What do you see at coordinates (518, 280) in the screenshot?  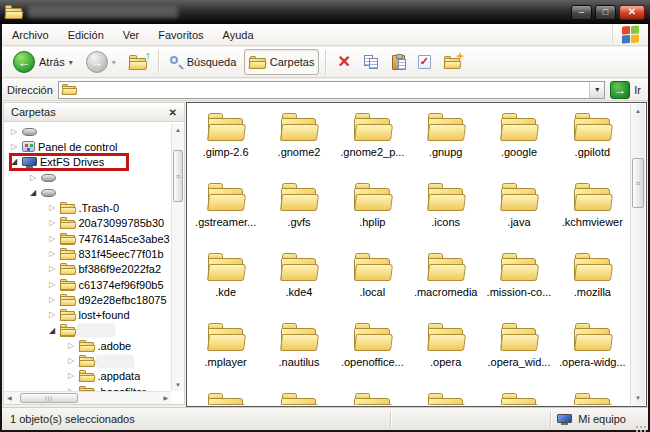 I see `file-item--mission-co-: .mission-co...` at bounding box center [518, 280].